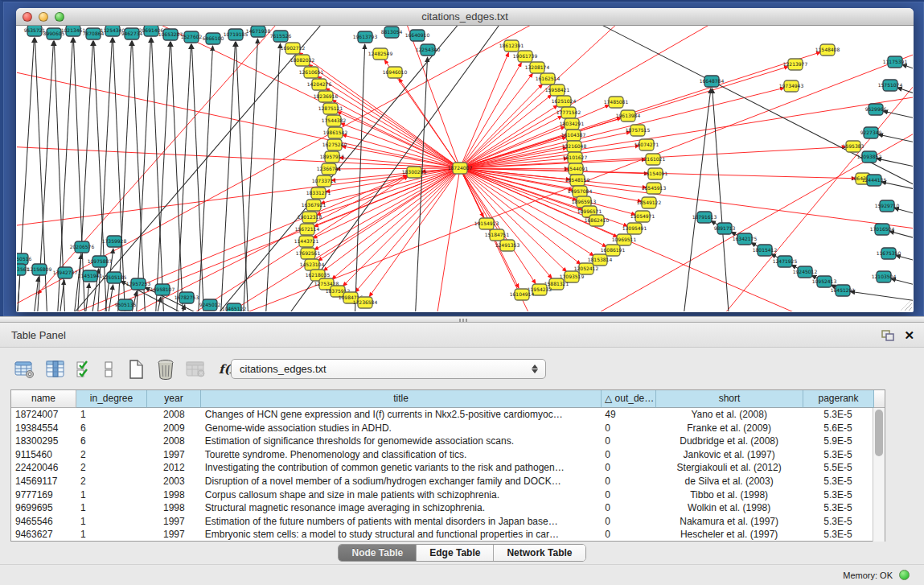  I want to click on close-window-icon, so click(27, 17).